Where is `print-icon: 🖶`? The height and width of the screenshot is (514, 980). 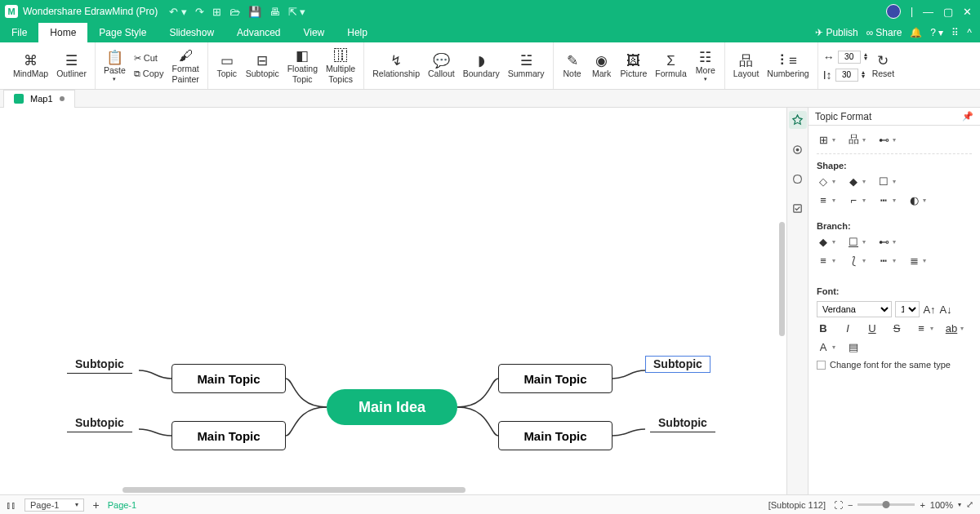
print-icon: 🖶 is located at coordinates (274, 11).